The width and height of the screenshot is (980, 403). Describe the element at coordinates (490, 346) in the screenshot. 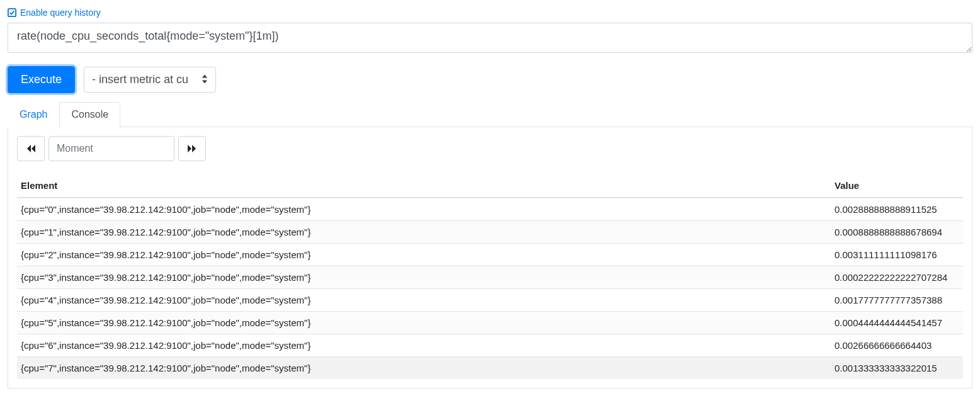

I see `table-row: {cpu="6",instance="39.98.212.142:9100",j…` at that location.